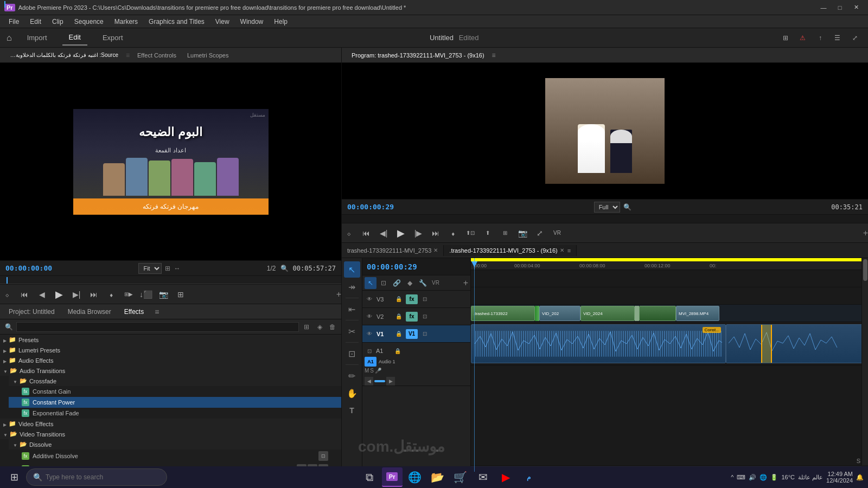 Image resolution: width=868 pixels, height=488 pixels. What do you see at coordinates (856, 8) in the screenshot?
I see `close-button: ✕` at bounding box center [856, 8].